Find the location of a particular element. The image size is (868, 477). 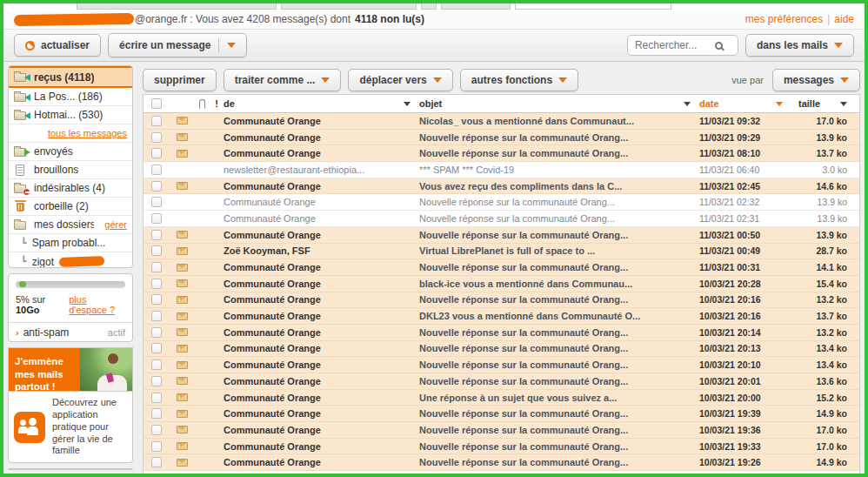

message-row: Communauté Orange DKL23 vous a mentionné… is located at coordinates (501, 317).